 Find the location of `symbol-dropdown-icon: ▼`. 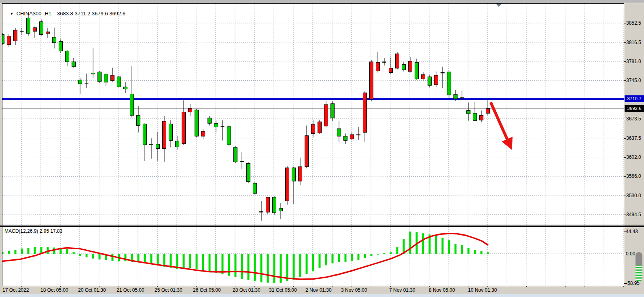

symbol-dropdown-icon: ▼ is located at coordinates (11, 14).